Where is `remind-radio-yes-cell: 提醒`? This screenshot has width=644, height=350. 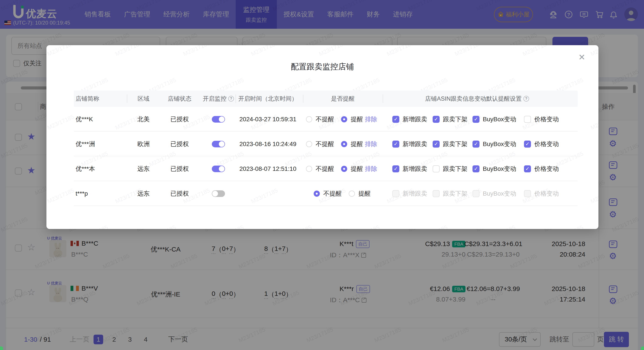 remind-radio-yes-cell: 提醒 is located at coordinates (352, 169).